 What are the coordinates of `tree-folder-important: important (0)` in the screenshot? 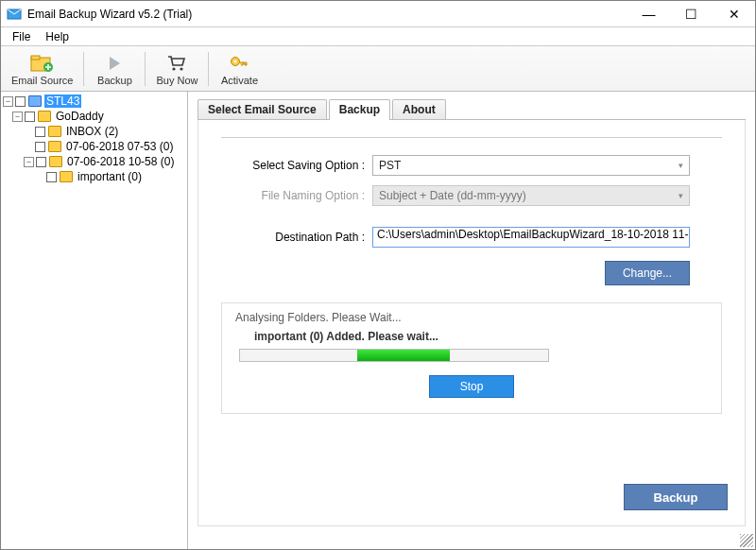 It's located at (94, 177).